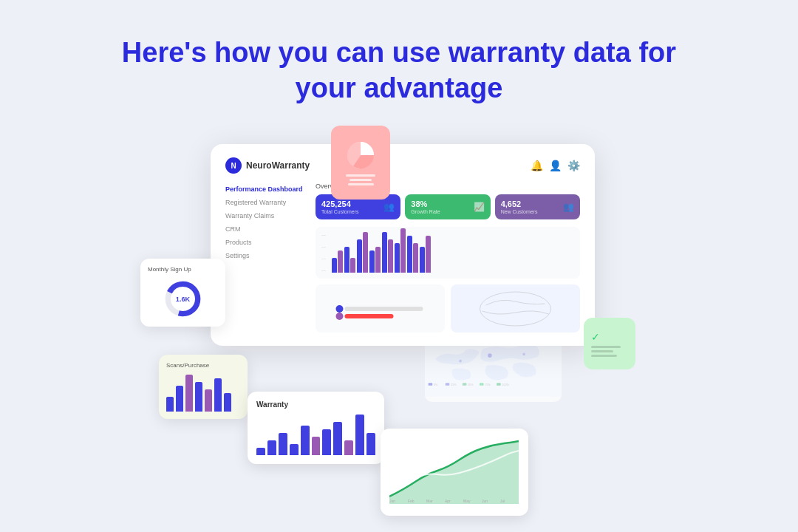 This screenshot has height=532, width=798. I want to click on customers-icon: 👥, so click(389, 207).